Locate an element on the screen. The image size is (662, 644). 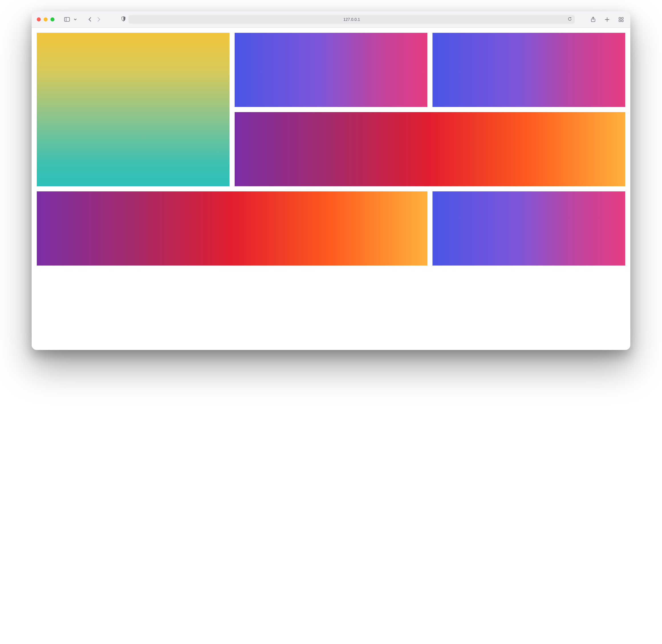
address-text: 127.0.0.1 is located at coordinates (352, 20).